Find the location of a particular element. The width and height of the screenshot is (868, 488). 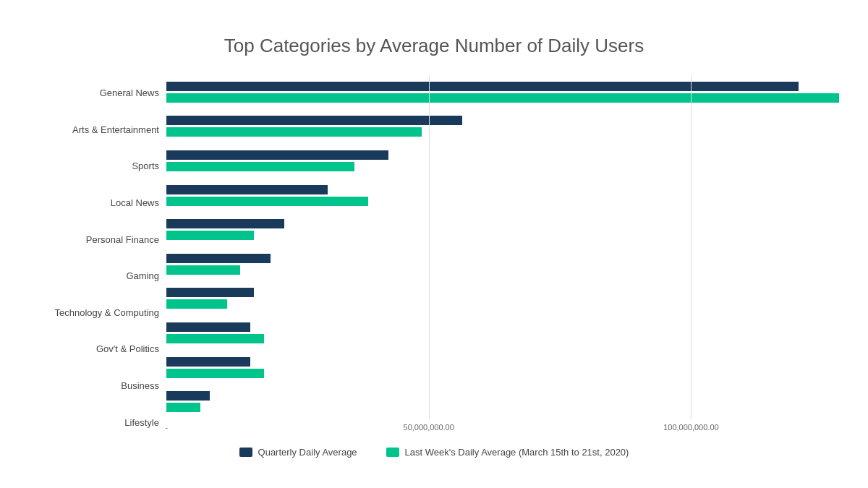

lastweek-label: Last Week's Daily Average (March 15th to… is located at coordinates (517, 453).